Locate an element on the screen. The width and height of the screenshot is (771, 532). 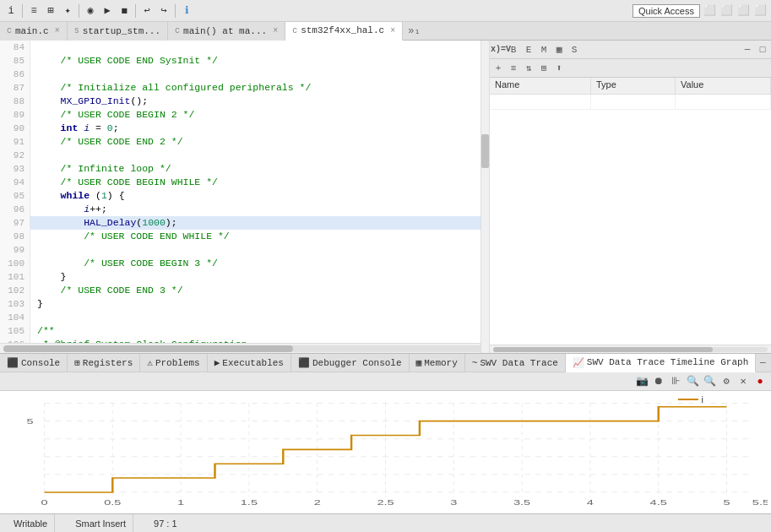
vars-icon-grid: ▦ is located at coordinates (559, 50).